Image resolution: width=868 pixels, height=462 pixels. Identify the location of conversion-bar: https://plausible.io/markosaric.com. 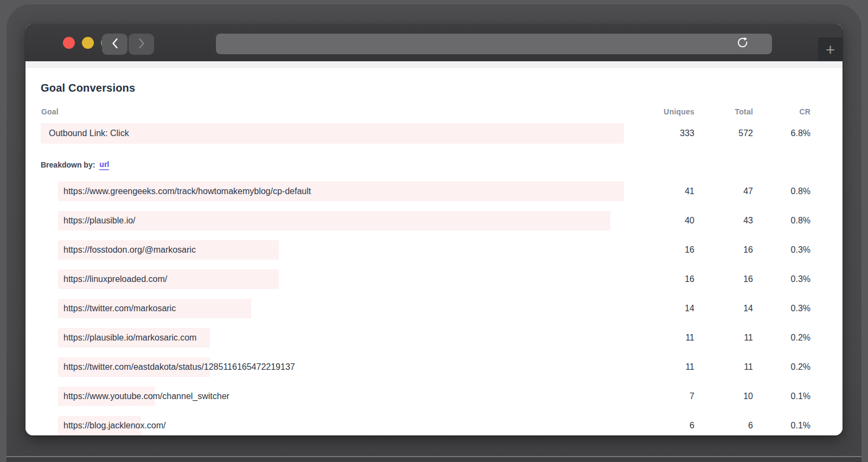
(341, 338).